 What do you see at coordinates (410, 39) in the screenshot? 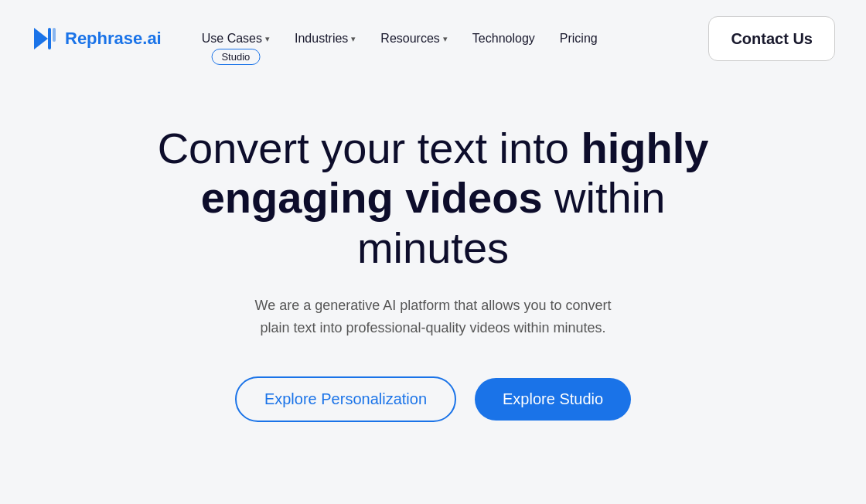
I see `nav-label-resources: Resources` at bounding box center [410, 39].